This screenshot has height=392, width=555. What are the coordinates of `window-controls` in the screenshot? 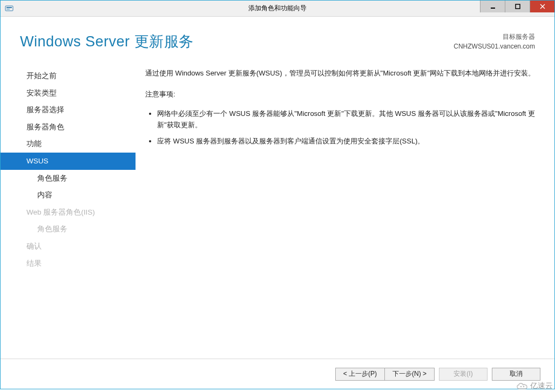 It's located at (517, 9).